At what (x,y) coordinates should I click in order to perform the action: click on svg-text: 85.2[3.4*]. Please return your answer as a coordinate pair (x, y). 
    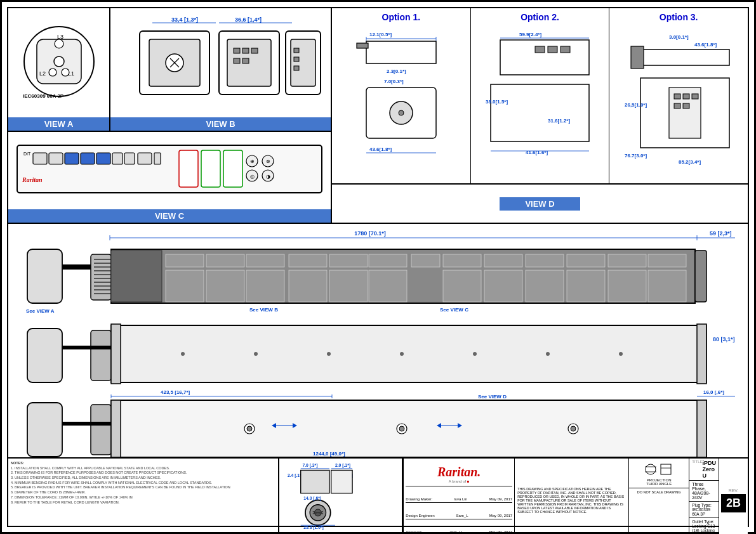
    Looking at the image, I should click on (689, 162).